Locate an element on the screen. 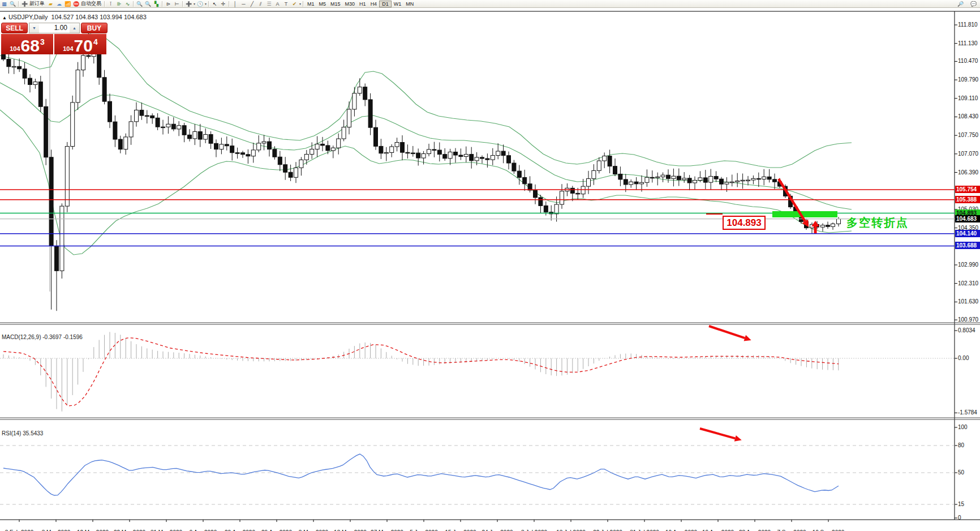 The width and height of the screenshot is (980, 531). arrows-dropdown: ▾ is located at coordinates (300, 3).